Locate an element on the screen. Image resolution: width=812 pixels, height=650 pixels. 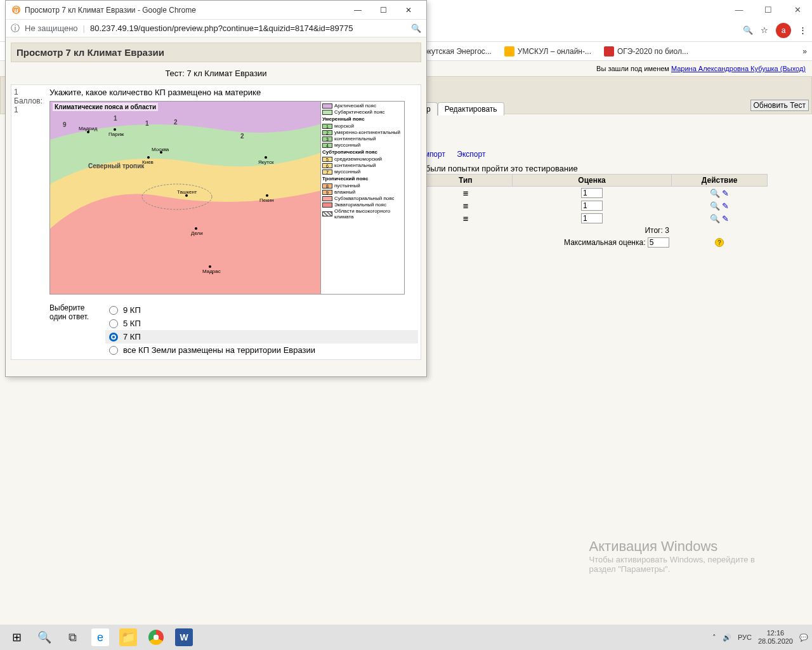
bookmarks-more: » is located at coordinates (804, 51).